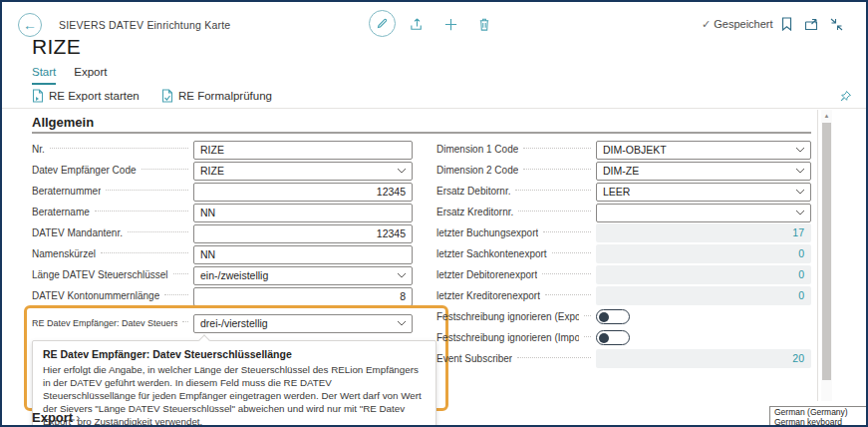 This screenshot has height=427, width=868. Describe the element at coordinates (422, 133) in the screenshot. I see `section-divider` at that location.